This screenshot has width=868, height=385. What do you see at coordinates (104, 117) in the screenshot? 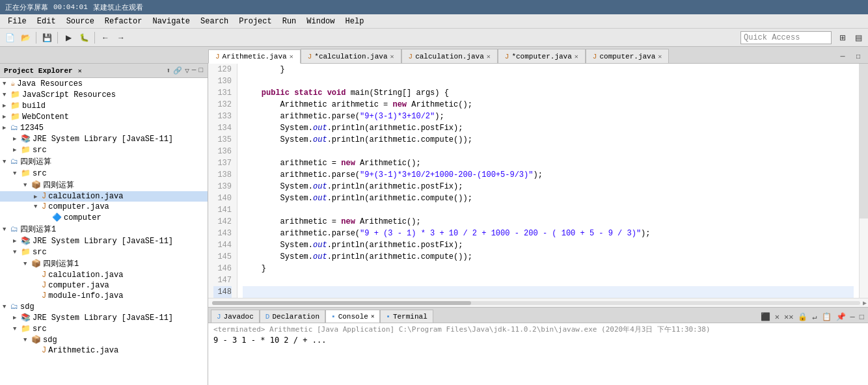
I see `tree-webcontent: ▶ 📁 WebContent` at bounding box center [104, 117].